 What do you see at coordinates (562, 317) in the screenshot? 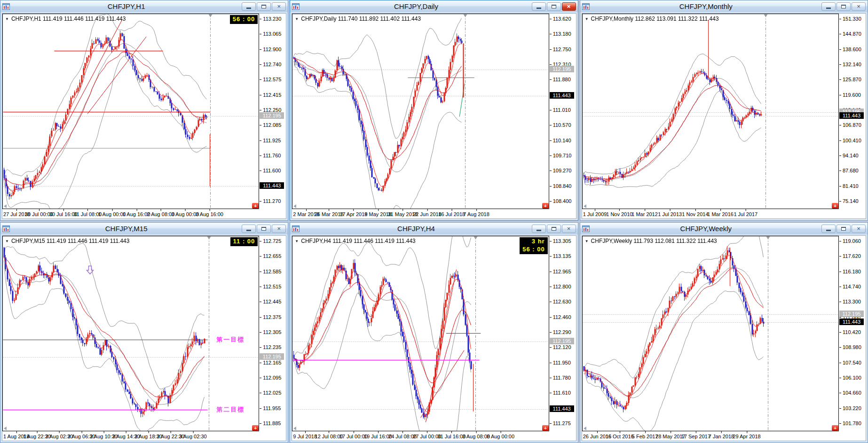
I see `price-axis-label: 112.460` at bounding box center [562, 317].